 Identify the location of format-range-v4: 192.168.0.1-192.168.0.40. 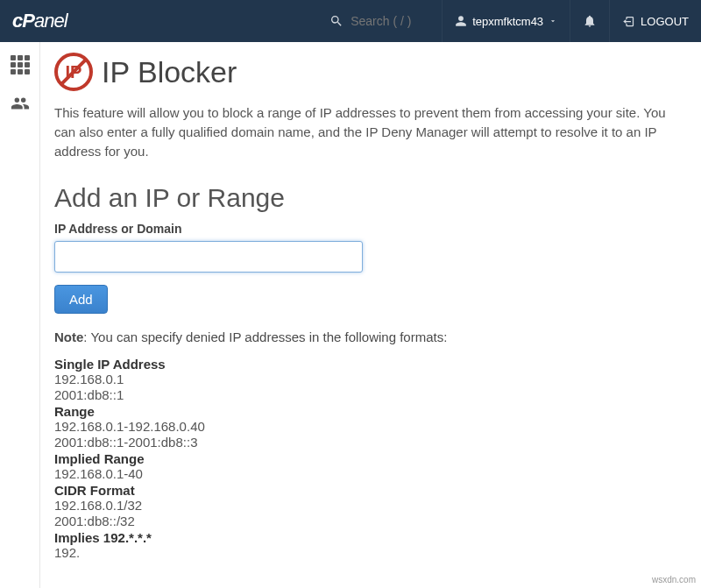
(368, 426).